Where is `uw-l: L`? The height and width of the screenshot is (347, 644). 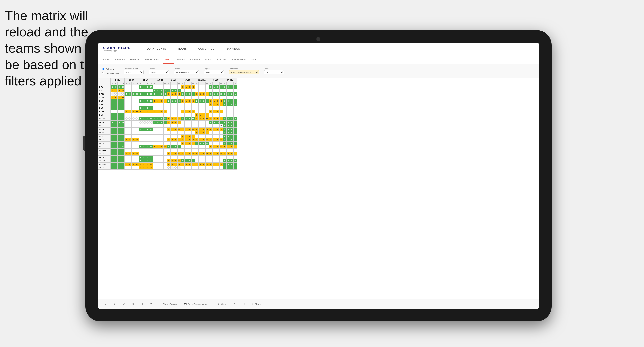
uw-l: L is located at coordinates (130, 84).